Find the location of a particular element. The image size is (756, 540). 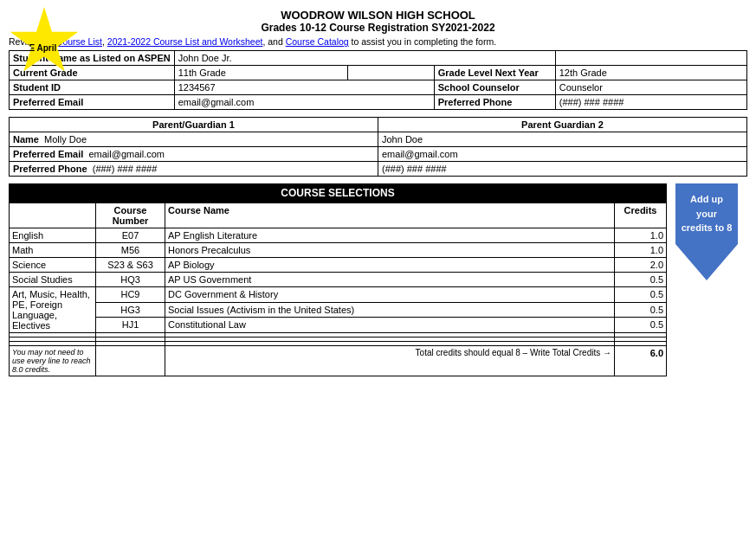

course-row: HG3Social Issues (Activism in the United… is located at coordinates (338, 310).